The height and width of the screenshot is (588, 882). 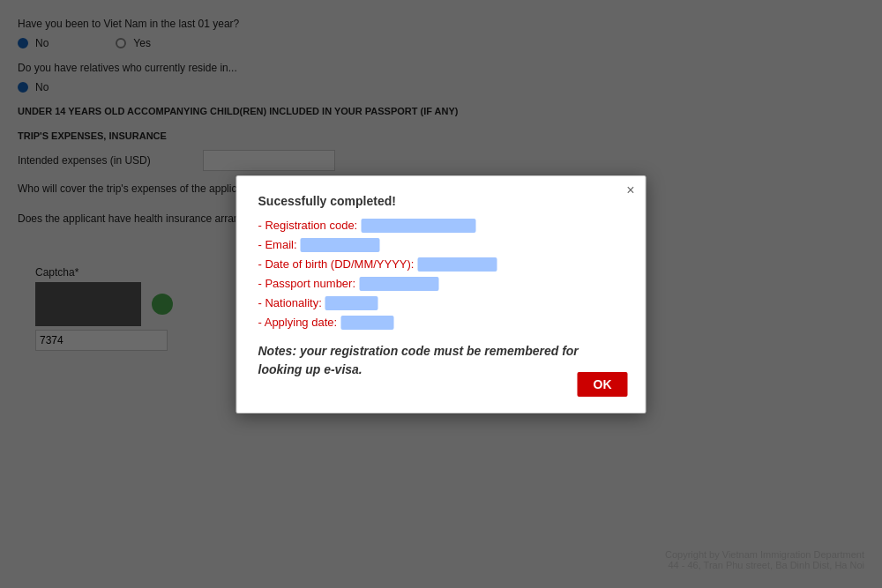 I want to click on reg-code-value, so click(x=418, y=226).